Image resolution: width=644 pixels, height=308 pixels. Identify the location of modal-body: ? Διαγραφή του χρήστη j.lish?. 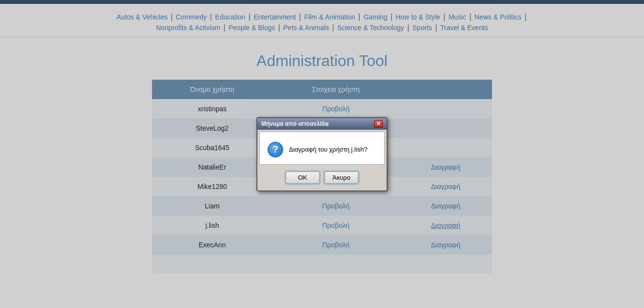
(322, 148).